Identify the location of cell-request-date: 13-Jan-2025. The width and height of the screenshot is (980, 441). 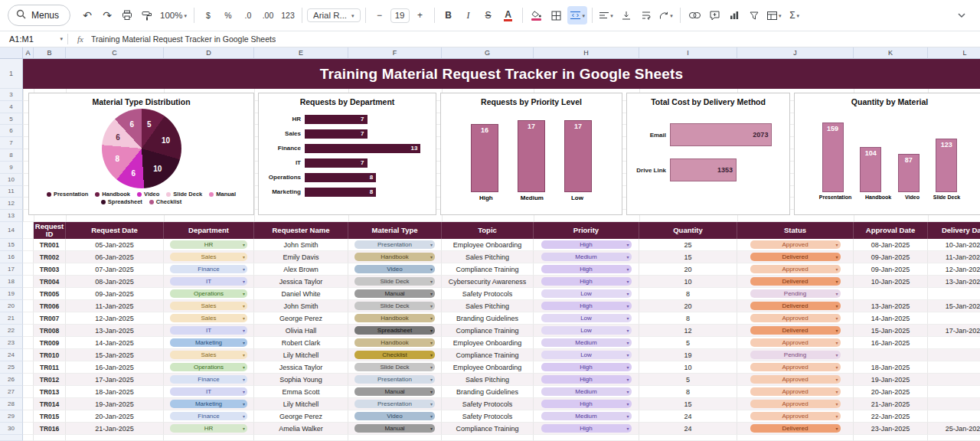
(115, 331).